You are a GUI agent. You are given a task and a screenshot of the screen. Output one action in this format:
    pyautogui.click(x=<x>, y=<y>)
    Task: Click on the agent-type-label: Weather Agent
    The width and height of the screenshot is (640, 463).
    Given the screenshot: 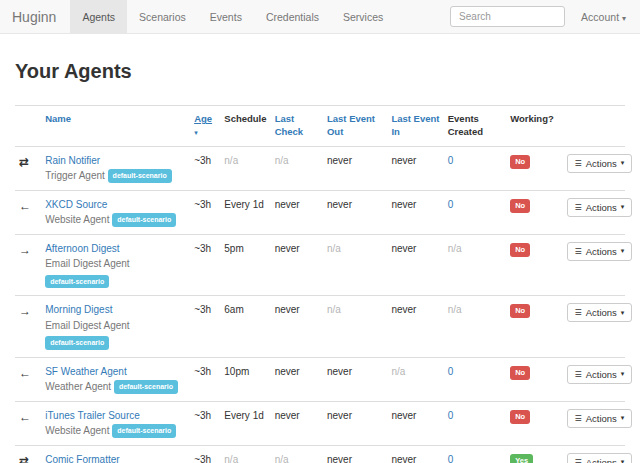 What is the action you would take?
    pyautogui.click(x=78, y=386)
    